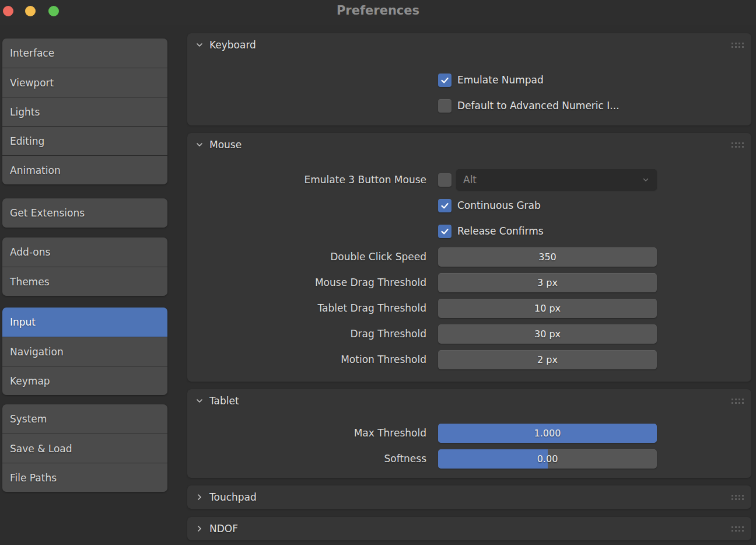 The height and width of the screenshot is (545, 756). What do you see at coordinates (556, 180) in the screenshot?
I see `modifier-select: Alt` at bounding box center [556, 180].